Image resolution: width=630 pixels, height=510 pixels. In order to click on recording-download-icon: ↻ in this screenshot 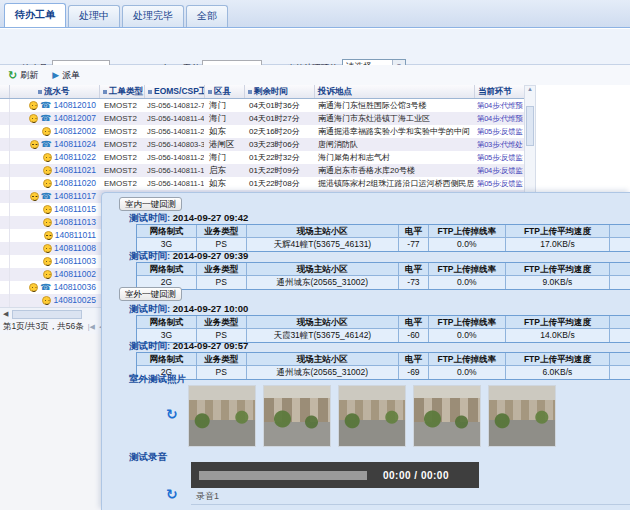, I will do `click(172, 494)`.